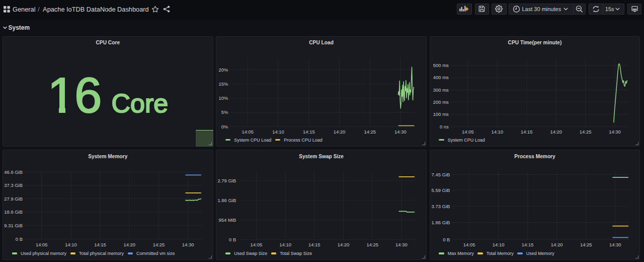 The width and height of the screenshot is (644, 262). Describe the element at coordinates (227, 220) in the screenshot. I see `svg-text: 954 MiB` at that location.